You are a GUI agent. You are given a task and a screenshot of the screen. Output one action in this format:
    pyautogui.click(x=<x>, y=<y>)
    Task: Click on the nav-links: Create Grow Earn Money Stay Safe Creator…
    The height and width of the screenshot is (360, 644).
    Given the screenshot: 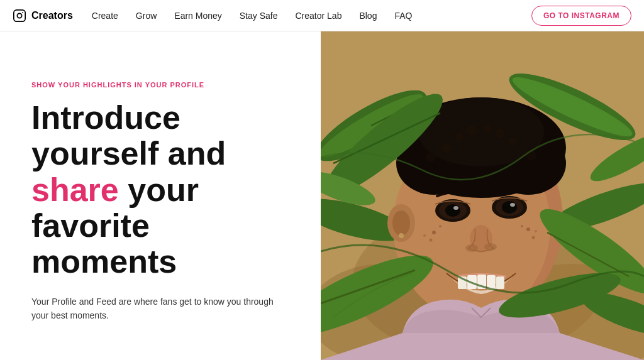 What is the action you would take?
    pyautogui.click(x=312, y=16)
    